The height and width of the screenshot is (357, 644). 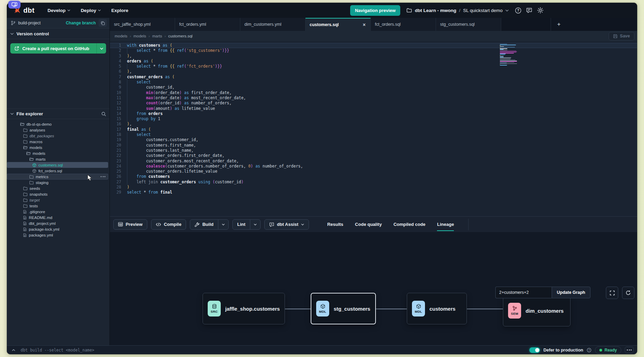 I want to click on code-line: 18 select, so click(x=373, y=135).